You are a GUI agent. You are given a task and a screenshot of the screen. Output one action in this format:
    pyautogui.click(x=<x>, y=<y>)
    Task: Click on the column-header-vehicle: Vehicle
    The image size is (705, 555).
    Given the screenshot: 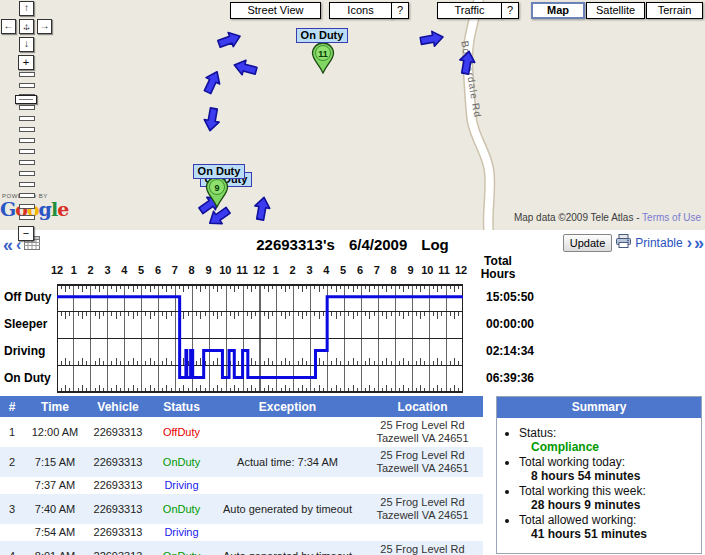 What is the action you would take?
    pyautogui.click(x=118, y=406)
    